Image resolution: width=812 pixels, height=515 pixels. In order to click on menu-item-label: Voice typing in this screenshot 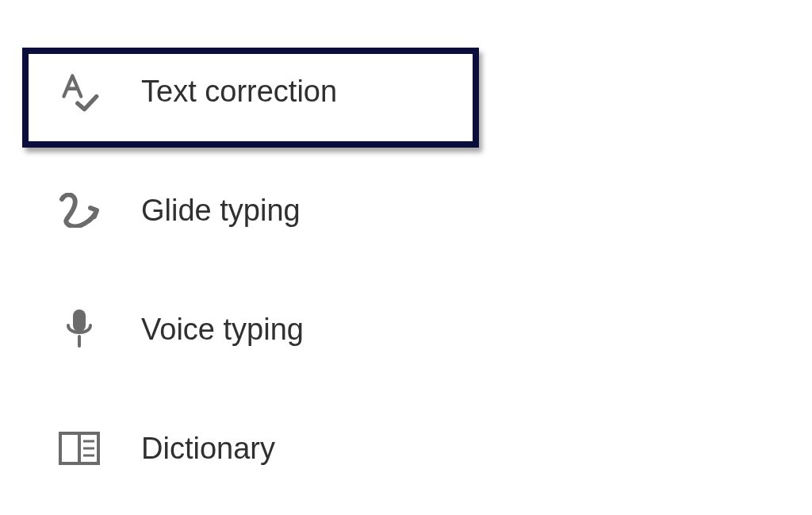, I will do `click(222, 330)`.